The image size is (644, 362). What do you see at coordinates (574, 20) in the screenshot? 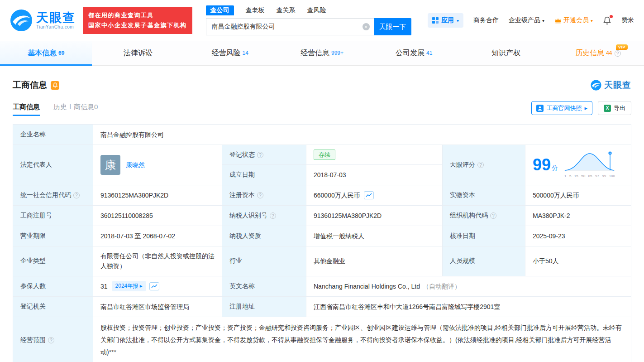
I see `open-vip-link: 开通会员 ▾` at bounding box center [574, 20].